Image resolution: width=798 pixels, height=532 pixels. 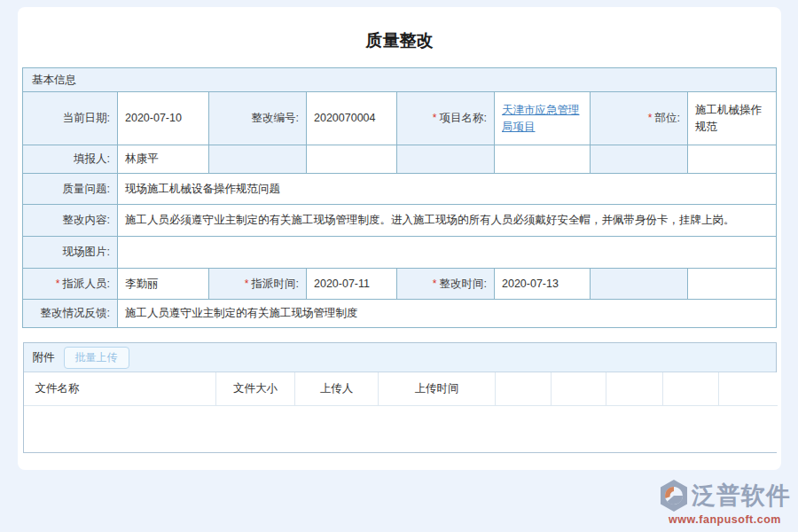 I want to click on label-assign-time: *指派时间:, so click(x=258, y=284).